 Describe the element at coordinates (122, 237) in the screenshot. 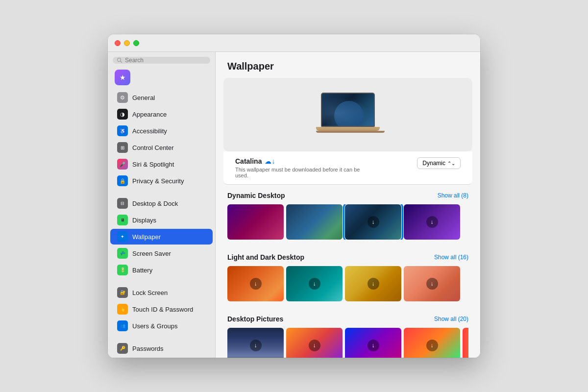

I see `wallpaper-icon: ✦` at that location.